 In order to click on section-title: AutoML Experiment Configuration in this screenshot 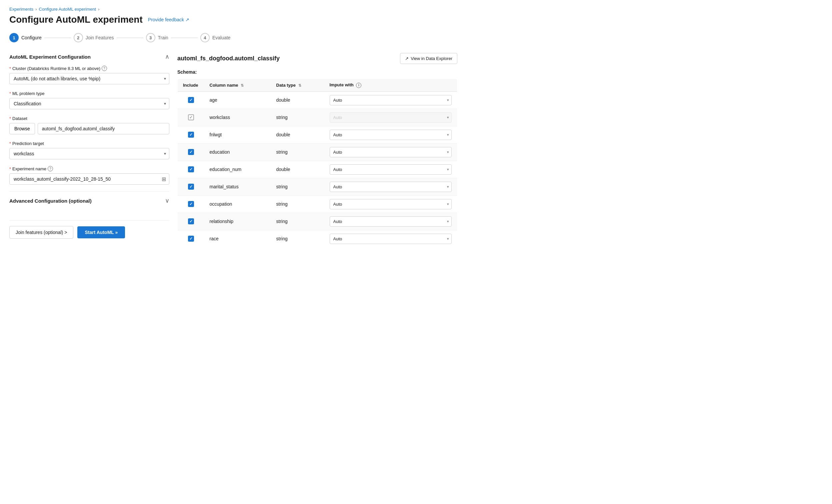, I will do `click(50, 57)`.